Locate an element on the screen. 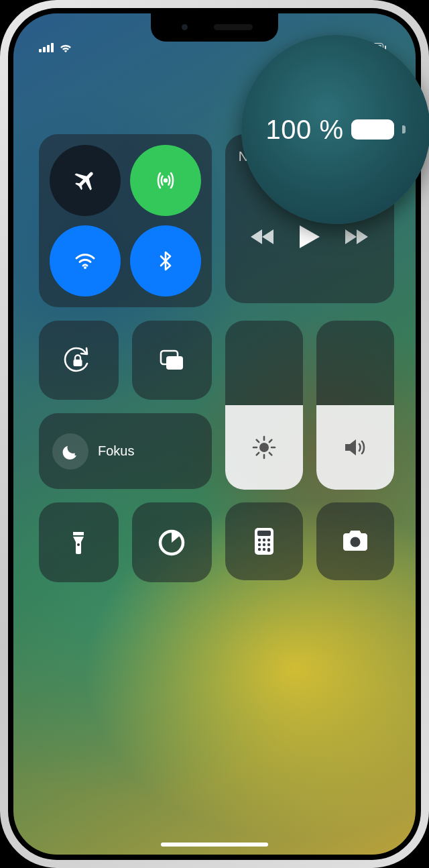 The image size is (429, 868). brightness-fill is located at coordinates (264, 447).